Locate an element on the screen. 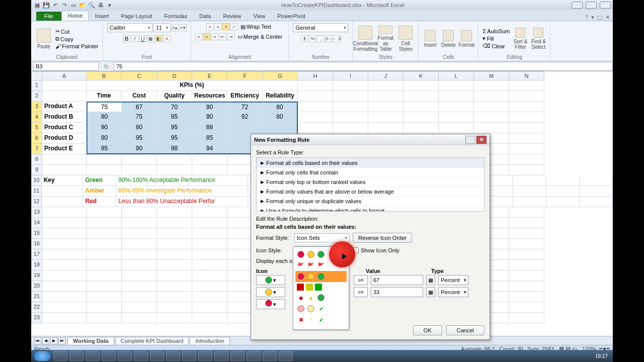 The height and width of the screenshot is (362, 644). cell: 90%-100% Acceptable Performance is located at coordinates (182, 181).